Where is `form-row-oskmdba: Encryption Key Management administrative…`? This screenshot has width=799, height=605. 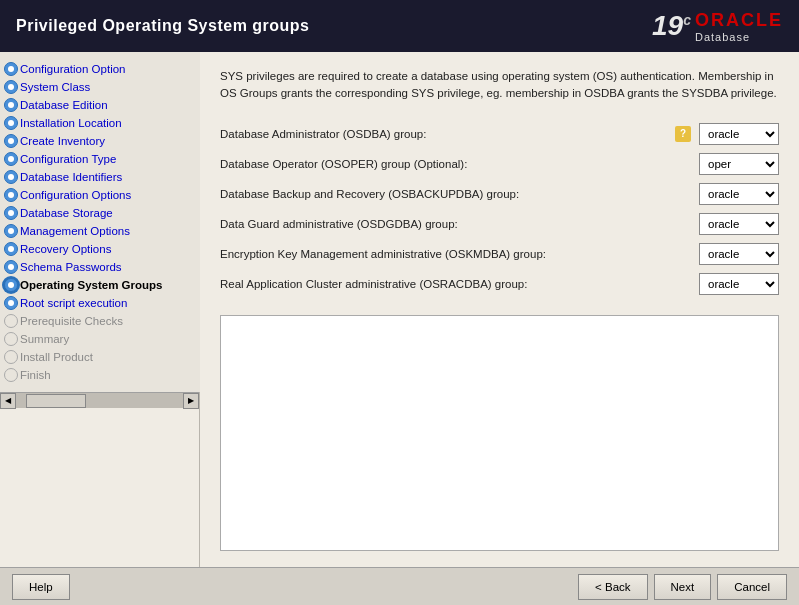 form-row-oskmdba: Encryption Key Management administrative… is located at coordinates (500, 254).